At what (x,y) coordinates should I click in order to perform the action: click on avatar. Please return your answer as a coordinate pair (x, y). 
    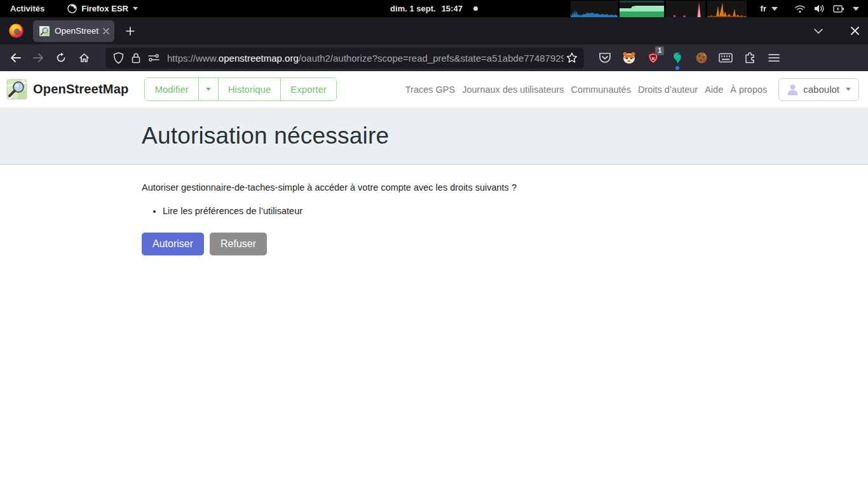
    Looking at the image, I should click on (793, 89).